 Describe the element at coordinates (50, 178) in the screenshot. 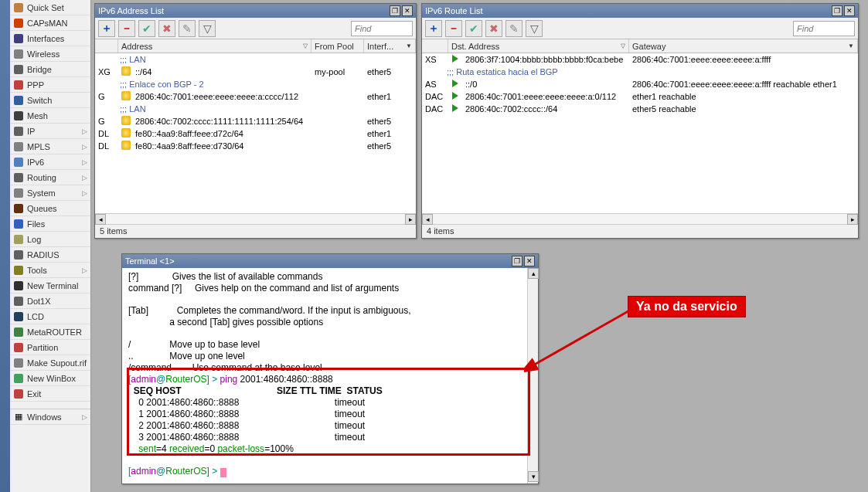

I see `sidebar-item-routing: Routing▷` at that location.